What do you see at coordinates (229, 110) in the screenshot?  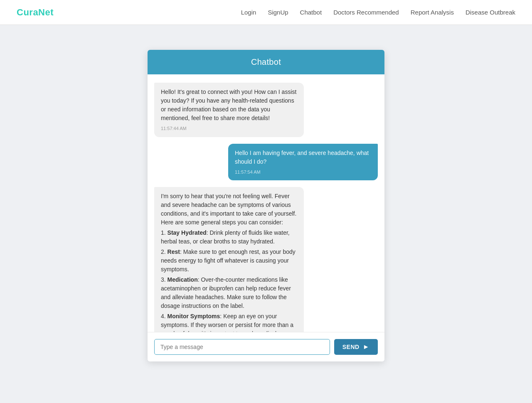 I see `bubble-bot-1: Hello! It's great to connect with you! H…` at bounding box center [229, 110].